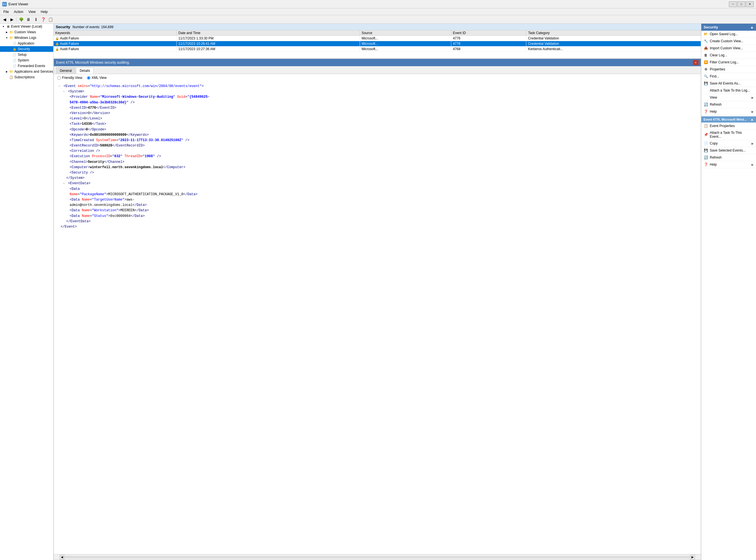 The width and height of the screenshot is (756, 560). I want to click on hscroll-left-button: ◀, so click(62, 557).